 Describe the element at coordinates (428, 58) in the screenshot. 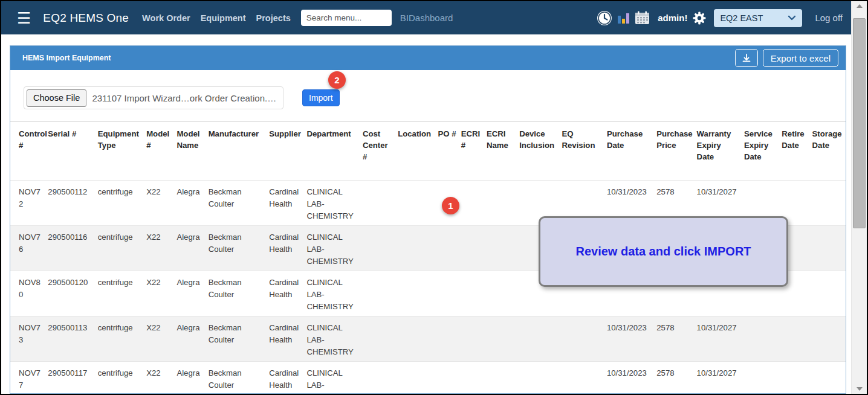

I see `panel-header: HEMS Import Equipment Export to excel` at that location.